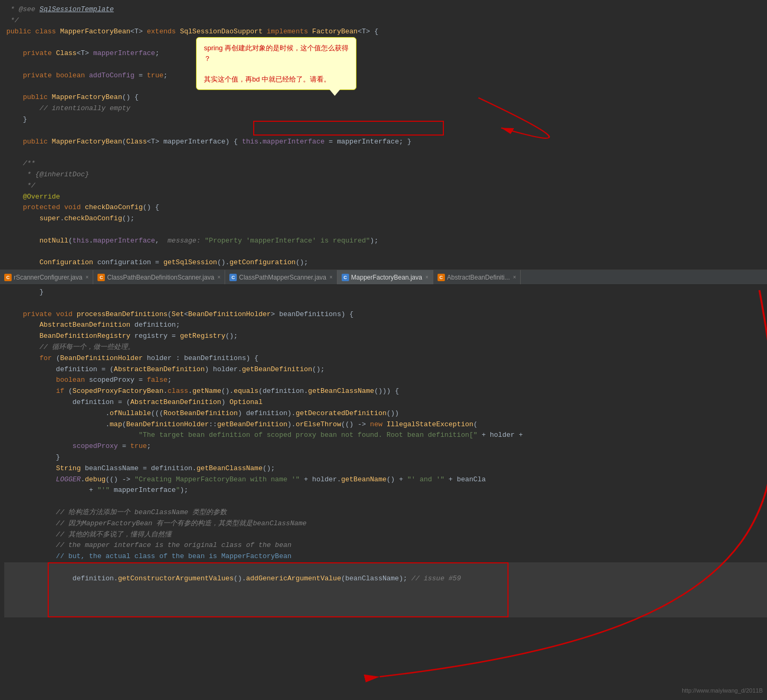 Image resolution: width=767 pixels, height=700 pixels. I want to click on code-line: // 其他的就不多说了，懂得人自然懂, so click(386, 535).